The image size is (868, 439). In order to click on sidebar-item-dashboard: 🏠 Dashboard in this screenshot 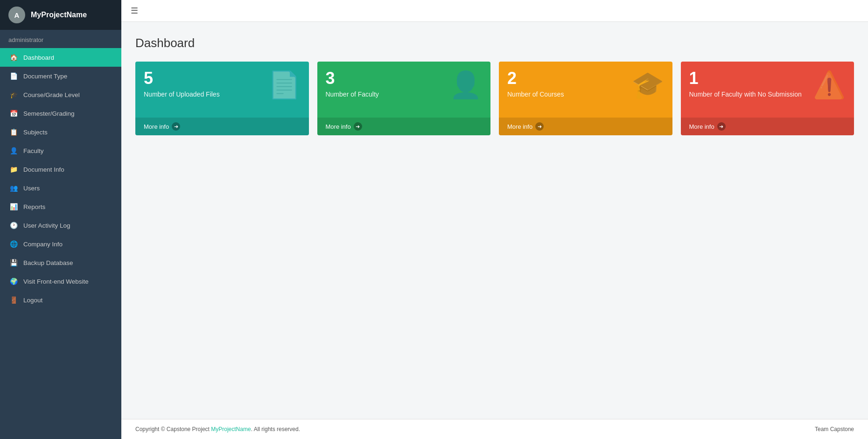, I will do `click(61, 57)`.